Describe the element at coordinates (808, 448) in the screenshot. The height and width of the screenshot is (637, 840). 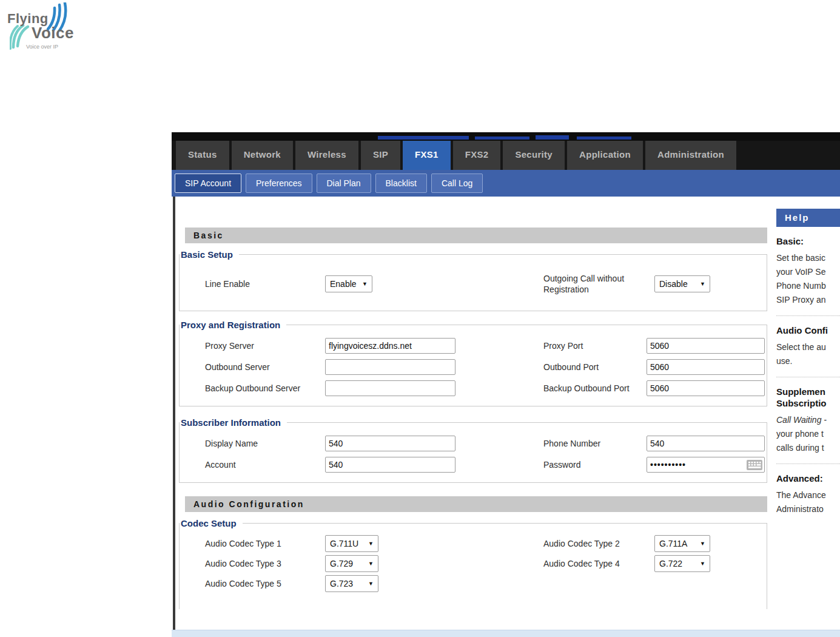
I see `help-text-line: calls during t` at that location.